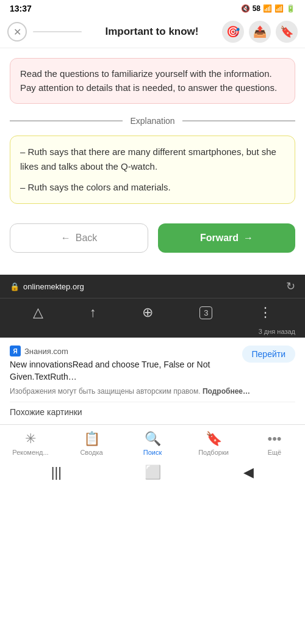 This screenshot has height=644, width=305. Describe the element at coordinates (123, 351) in the screenshot. I see `search-result-source: Я Знания.com` at that location.